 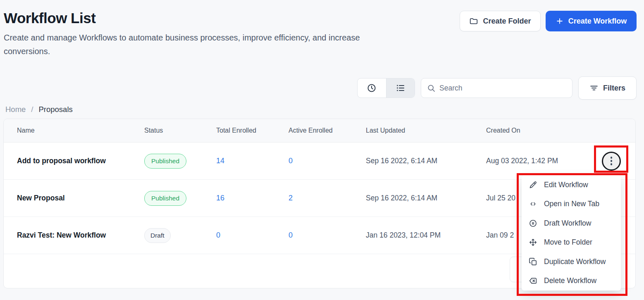 What do you see at coordinates (372, 88) in the screenshot?
I see `history-view-toggle` at bounding box center [372, 88].